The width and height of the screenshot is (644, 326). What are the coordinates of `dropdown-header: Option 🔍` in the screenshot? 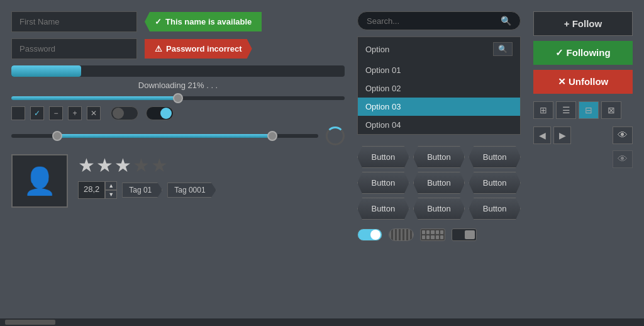 It's located at (439, 49).